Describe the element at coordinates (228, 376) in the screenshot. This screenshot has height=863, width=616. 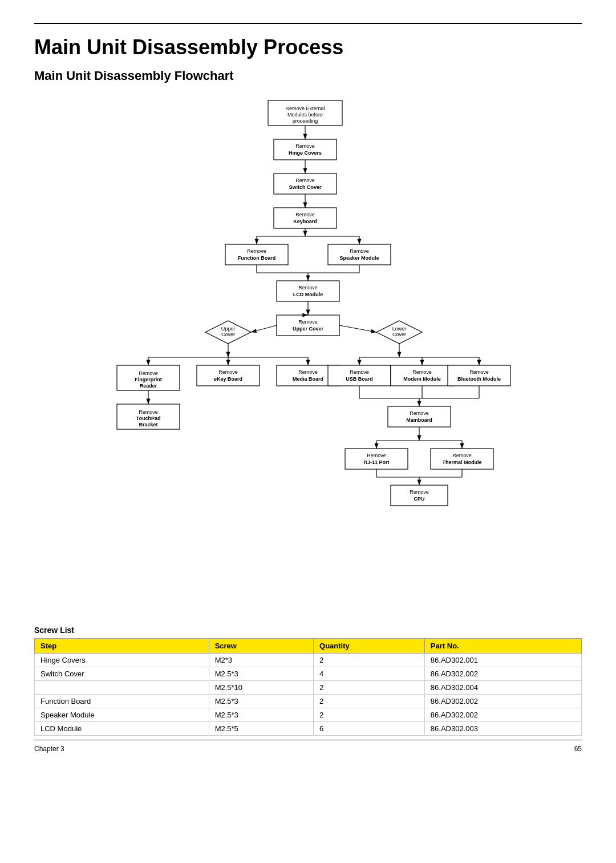
I see `node-ekey` at that location.